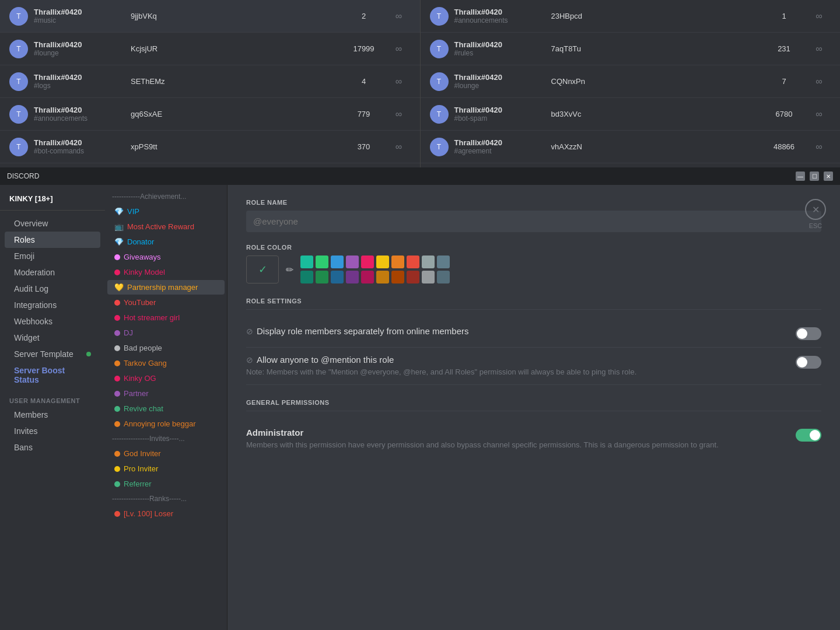 Image resolution: width=840 pixels, height=630 pixels. Describe the element at coordinates (166, 513) in the screenshot. I see `role-item: [Lv. 100] Loser` at that location.